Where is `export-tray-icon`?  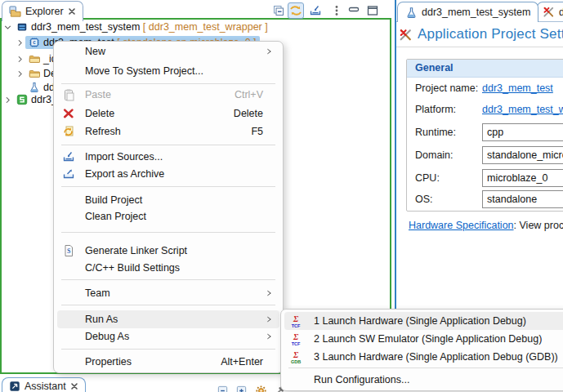 export-tray-icon is located at coordinates (70, 174).